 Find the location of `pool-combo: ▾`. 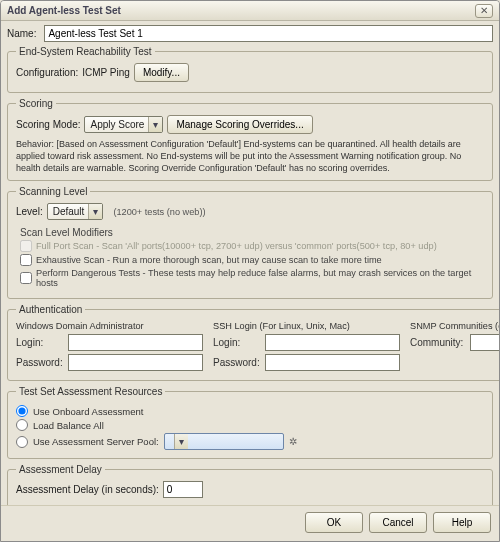

pool-combo: ▾ is located at coordinates (224, 442).